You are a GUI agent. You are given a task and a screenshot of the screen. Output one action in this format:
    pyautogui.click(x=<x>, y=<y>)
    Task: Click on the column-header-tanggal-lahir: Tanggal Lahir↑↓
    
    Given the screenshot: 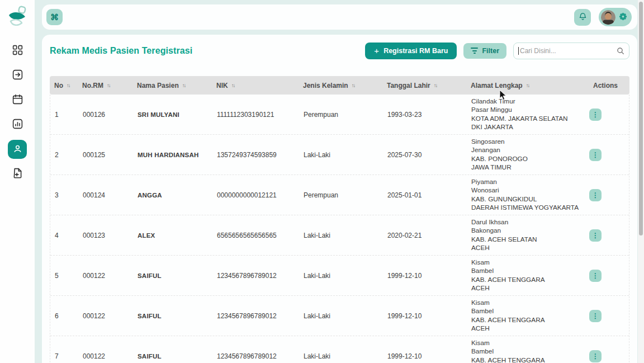 What is the action you would take?
    pyautogui.click(x=424, y=86)
    